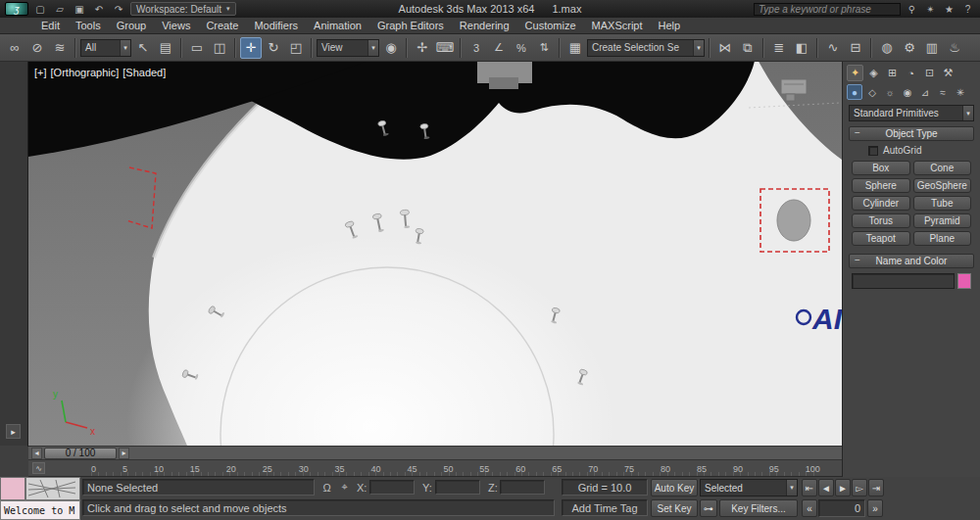 The width and height of the screenshot is (980, 520). I want to click on menu-graph-editors: Graph Editors, so click(411, 25).